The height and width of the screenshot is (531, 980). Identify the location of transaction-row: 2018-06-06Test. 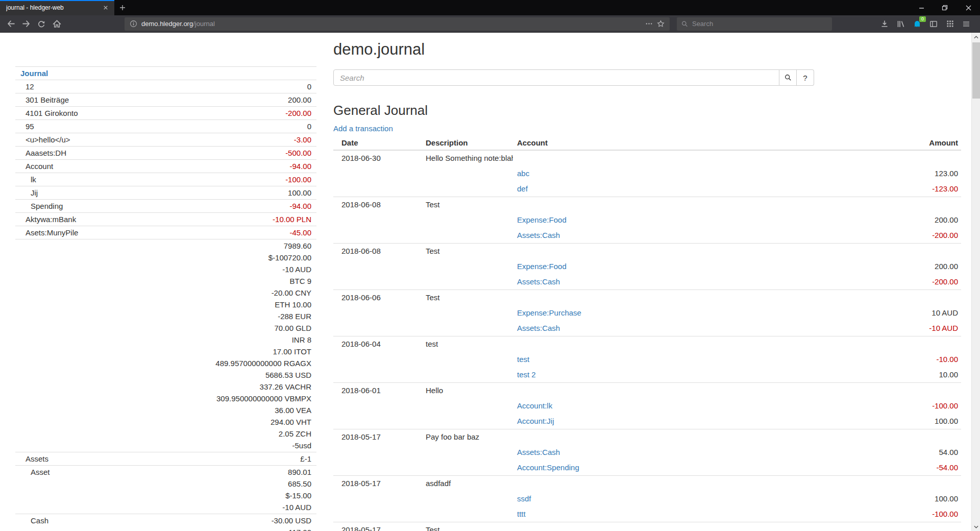
(647, 298).